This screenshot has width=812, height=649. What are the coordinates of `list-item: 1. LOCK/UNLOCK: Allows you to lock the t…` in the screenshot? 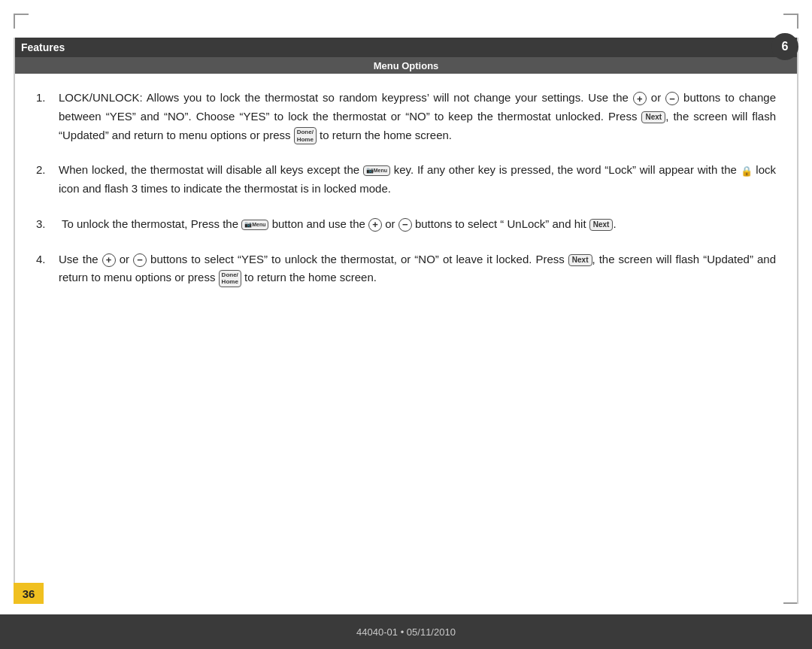 It's located at (406, 117).